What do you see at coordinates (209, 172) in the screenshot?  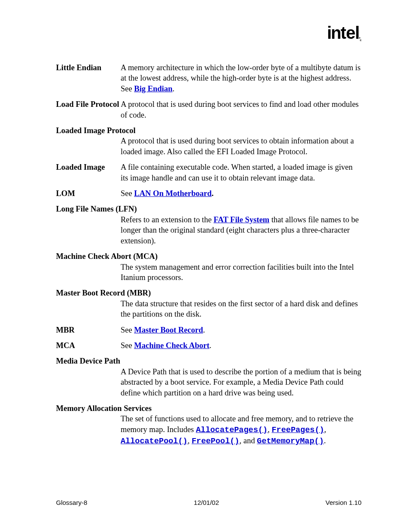 I see `entry-loaded-image: Loaded Image A file containing executabl…` at bounding box center [209, 172].